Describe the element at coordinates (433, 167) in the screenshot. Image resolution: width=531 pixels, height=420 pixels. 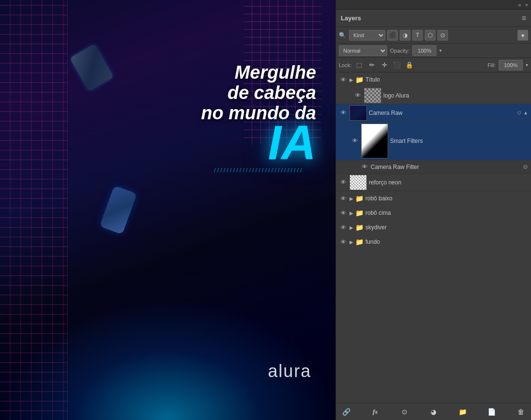
I see `layer-row-camera-raw-filter: 👁 Camera Raw Filter ⚙` at that location.